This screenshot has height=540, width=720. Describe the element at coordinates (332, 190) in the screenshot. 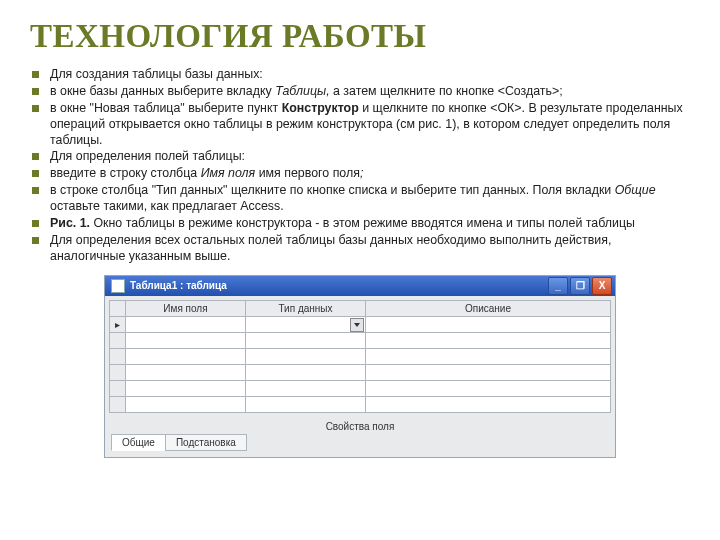

I see `bullet-text: в строке столбца "Тип данных" щелкните п…` at that location.